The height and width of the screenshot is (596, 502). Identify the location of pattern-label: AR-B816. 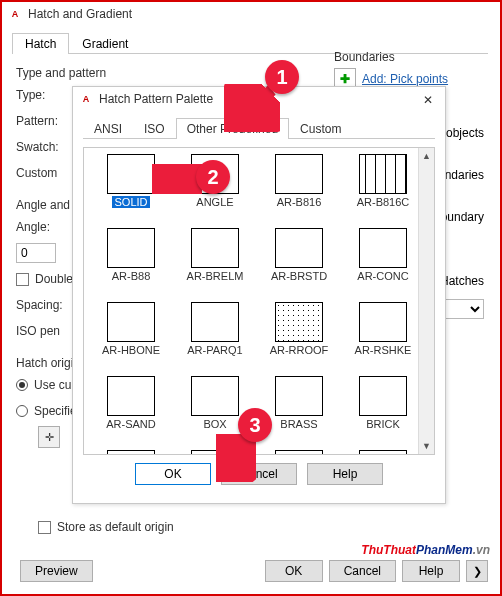
(300, 202).